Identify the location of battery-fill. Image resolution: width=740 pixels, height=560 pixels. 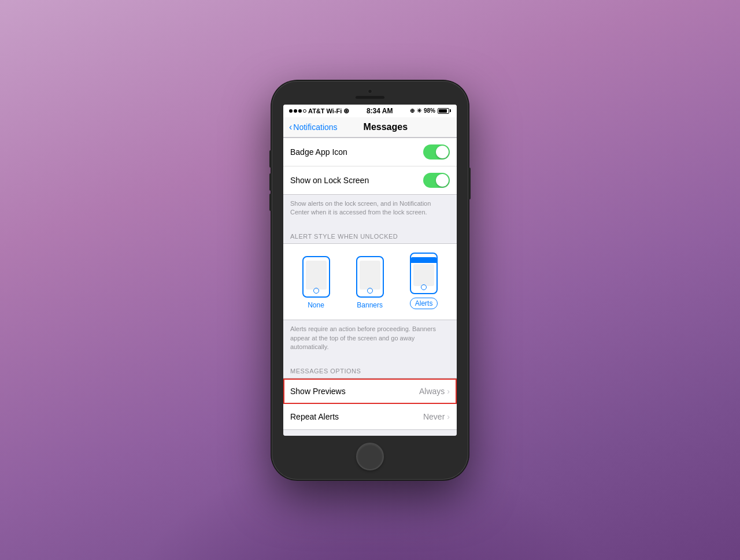
(443, 111).